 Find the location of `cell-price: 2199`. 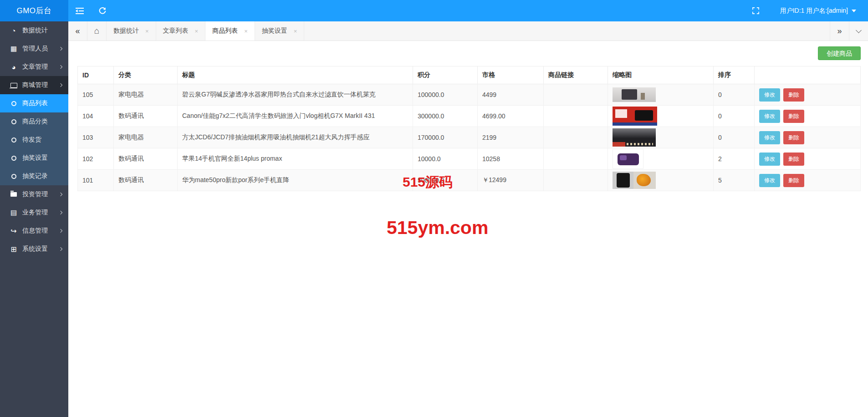

cell-price: 2199 is located at coordinates (511, 137).